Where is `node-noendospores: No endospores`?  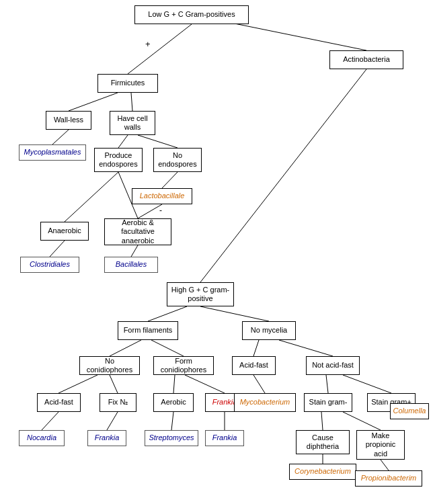
node-noendospores: No endospores is located at coordinates (178, 160).